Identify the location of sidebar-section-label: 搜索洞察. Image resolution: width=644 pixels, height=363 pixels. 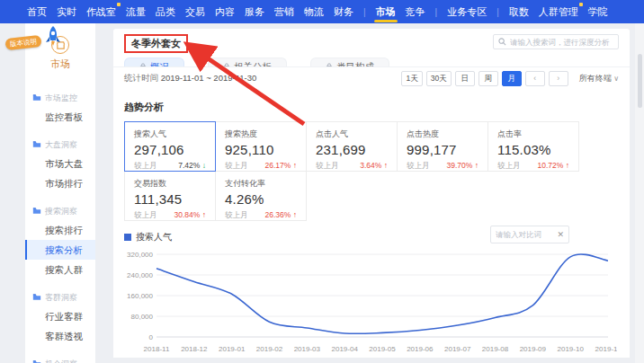
(61, 212).